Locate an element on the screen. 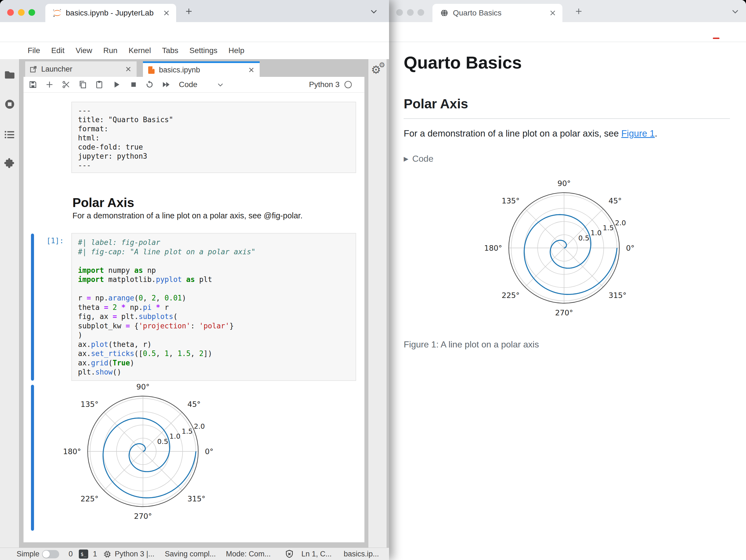  menu-file: File is located at coordinates (34, 51).